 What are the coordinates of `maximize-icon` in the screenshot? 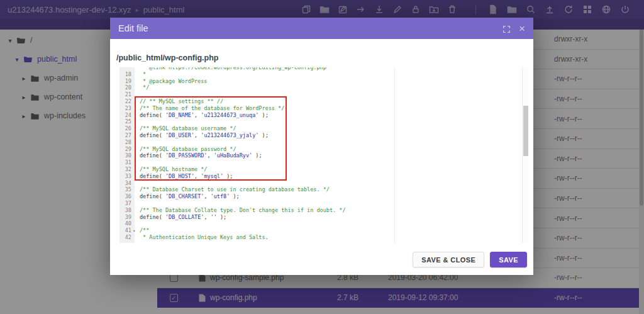 It's located at (507, 29).